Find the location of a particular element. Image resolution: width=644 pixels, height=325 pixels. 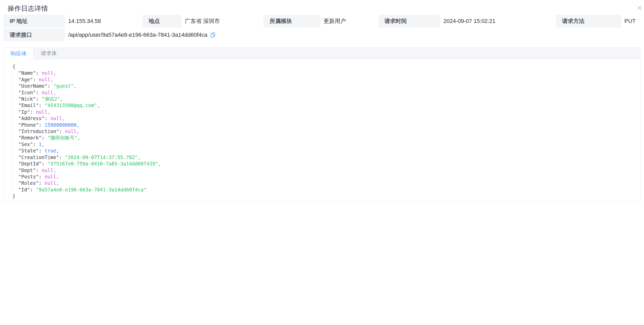

json-line: "Posts": null, is located at coordinates (324, 177).